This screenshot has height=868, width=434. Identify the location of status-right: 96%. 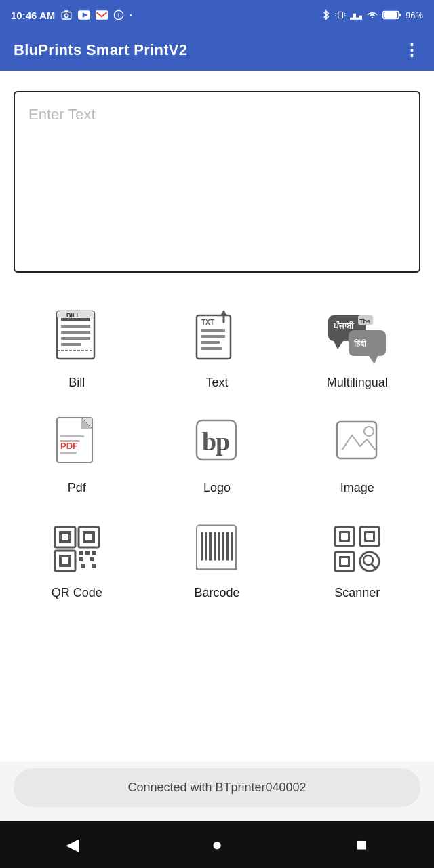
(372, 15).